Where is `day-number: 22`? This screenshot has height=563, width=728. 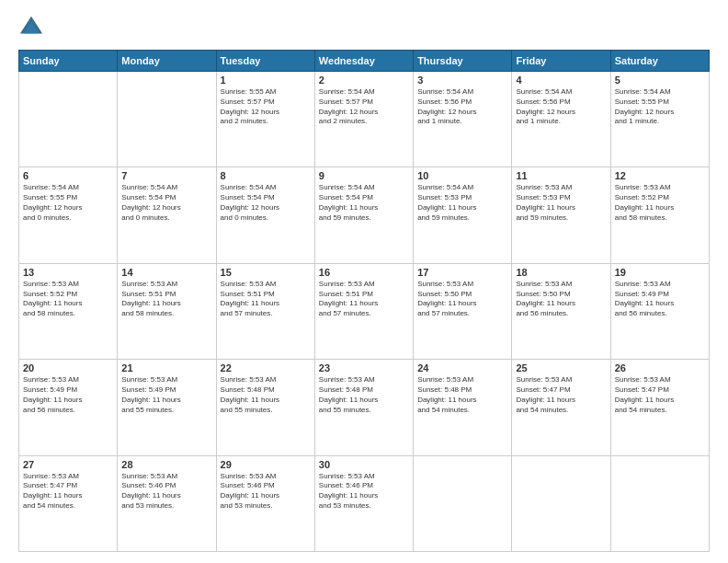 day-number: 22 is located at coordinates (266, 368).